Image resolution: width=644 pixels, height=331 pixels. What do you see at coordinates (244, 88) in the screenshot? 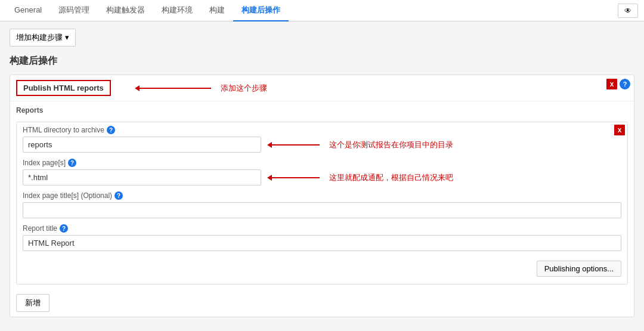
I see `annotation-add-step: 添加这个步骤` at bounding box center [244, 88].